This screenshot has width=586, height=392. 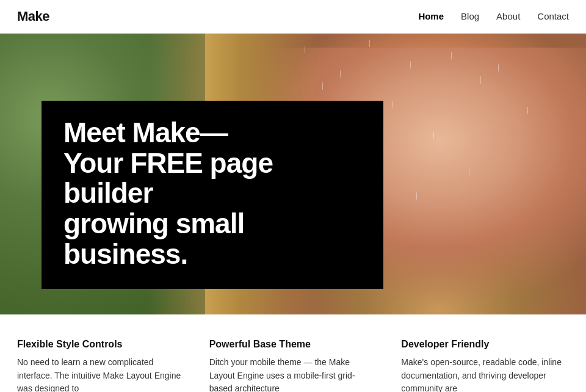 What do you see at coordinates (33, 16) in the screenshot?
I see `site-logo: Make` at bounding box center [33, 16].